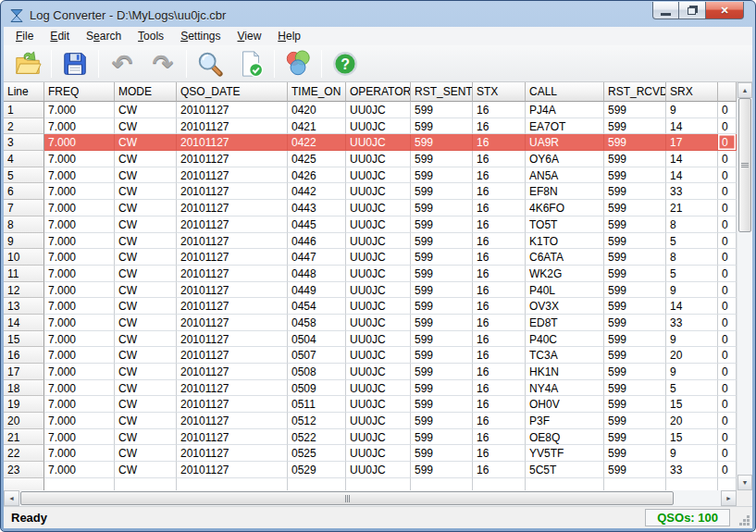  Describe the element at coordinates (370, 274) in the screenshot. I see `table-row: 117.000CW201011270448UU0JC59916WK2G59950` at that location.